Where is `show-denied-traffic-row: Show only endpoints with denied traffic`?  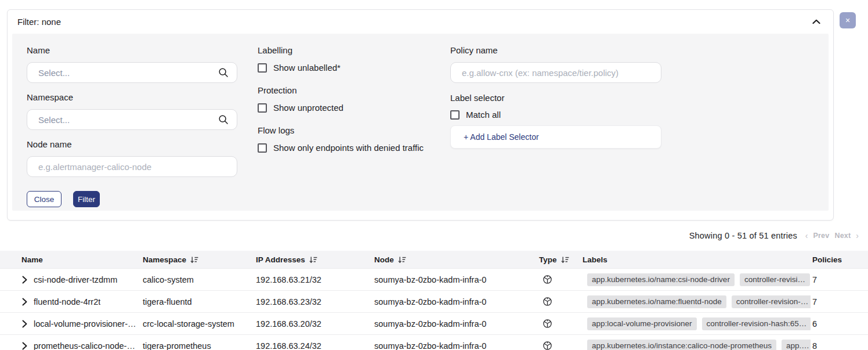
show-denied-traffic-row: Show only endpoints with denied traffic is located at coordinates (348, 147).